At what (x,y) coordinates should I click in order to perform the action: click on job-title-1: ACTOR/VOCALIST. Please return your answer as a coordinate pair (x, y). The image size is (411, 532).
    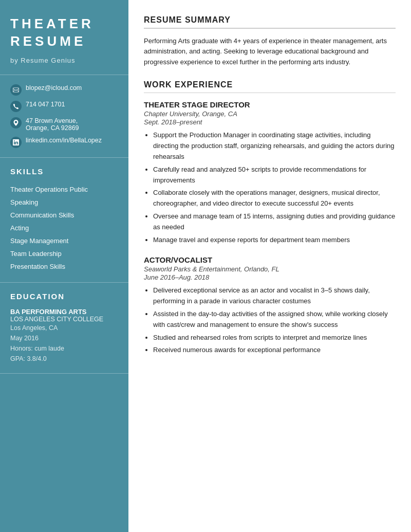
    Looking at the image, I should click on (270, 260).